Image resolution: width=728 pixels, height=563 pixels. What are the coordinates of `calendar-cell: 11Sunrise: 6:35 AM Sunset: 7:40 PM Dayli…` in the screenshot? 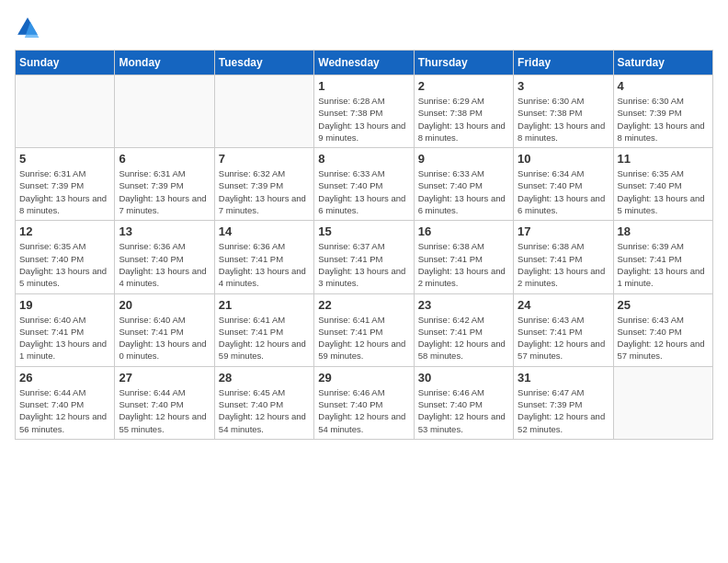 It's located at (663, 184).